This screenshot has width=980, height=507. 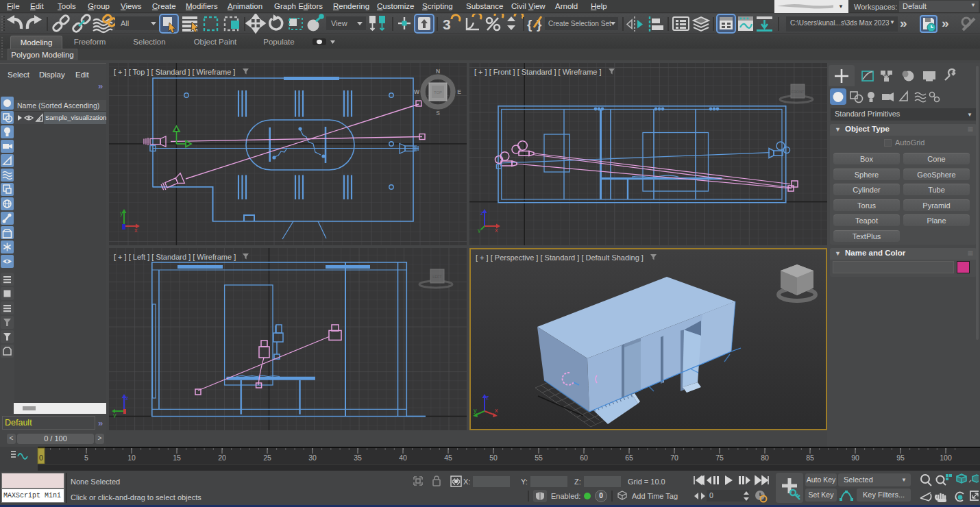 What do you see at coordinates (41, 458) in the screenshot?
I see `svg-text: 0` at bounding box center [41, 458].